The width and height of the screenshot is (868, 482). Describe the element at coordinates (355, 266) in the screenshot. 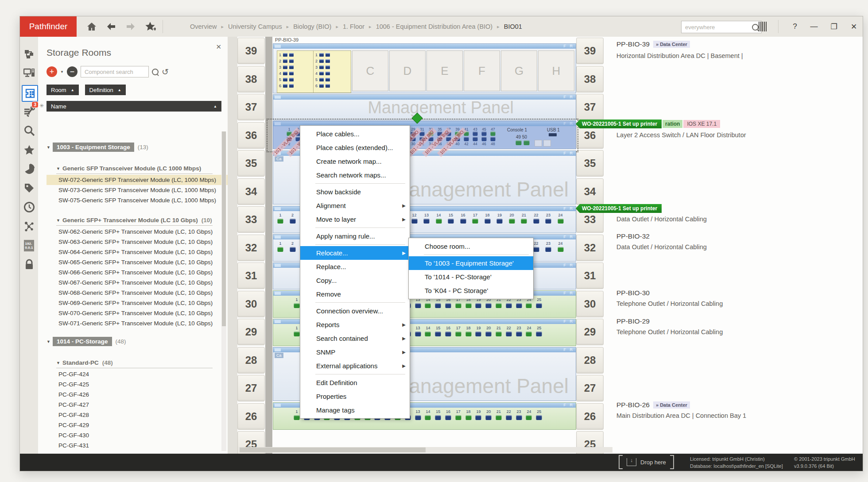

I see `context-menu-item: Replace...` at that location.